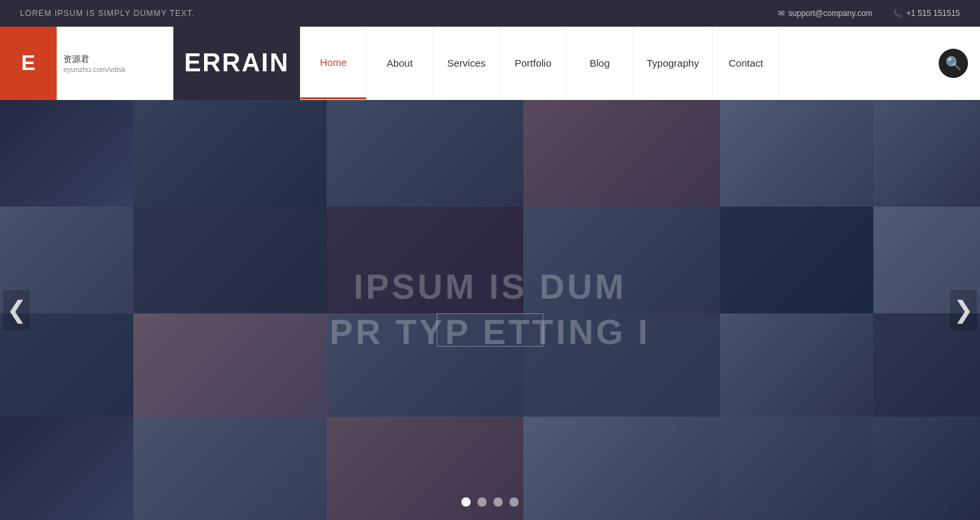 This screenshot has width=980, height=520. What do you see at coordinates (673, 63) in the screenshot?
I see `nav-item-typography: Typography` at bounding box center [673, 63].